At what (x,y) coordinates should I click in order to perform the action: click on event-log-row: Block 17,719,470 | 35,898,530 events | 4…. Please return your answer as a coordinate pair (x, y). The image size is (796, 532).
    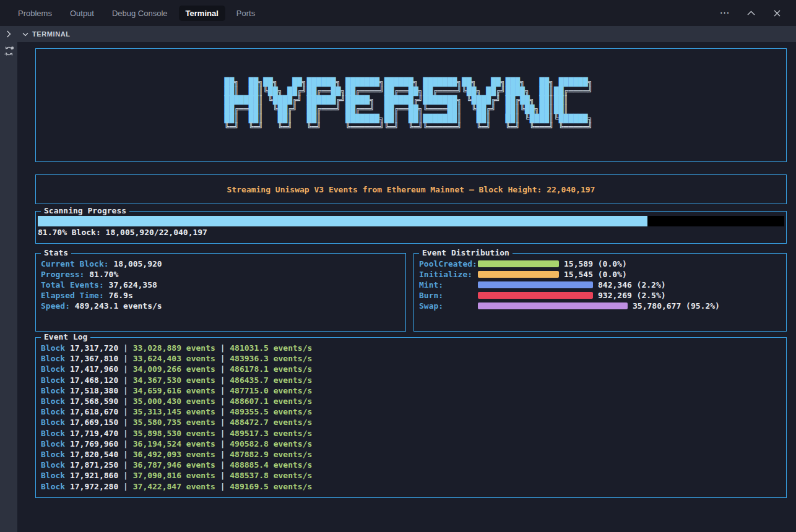
    Looking at the image, I should click on (413, 433).